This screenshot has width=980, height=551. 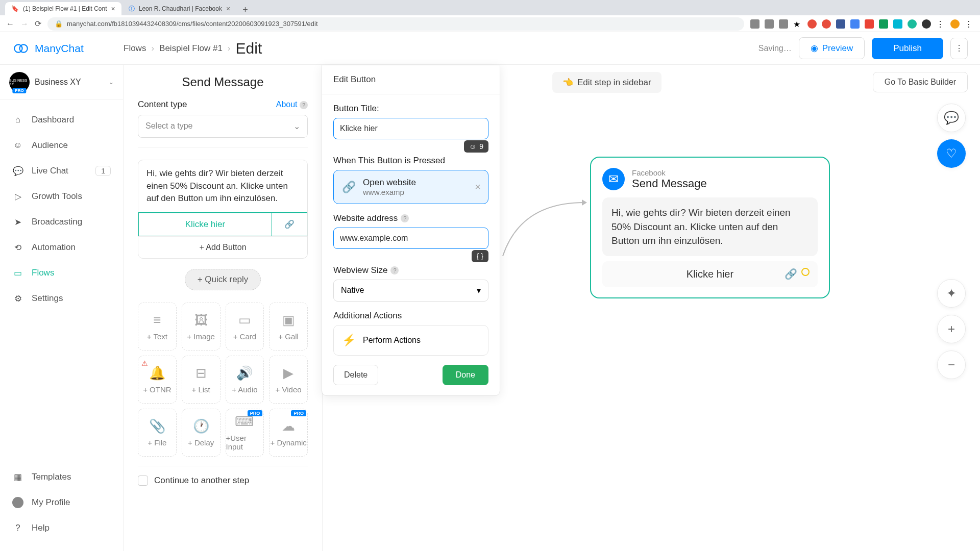 I want to click on block-dynamic: PRO☁+ Dynamic, so click(x=288, y=433).